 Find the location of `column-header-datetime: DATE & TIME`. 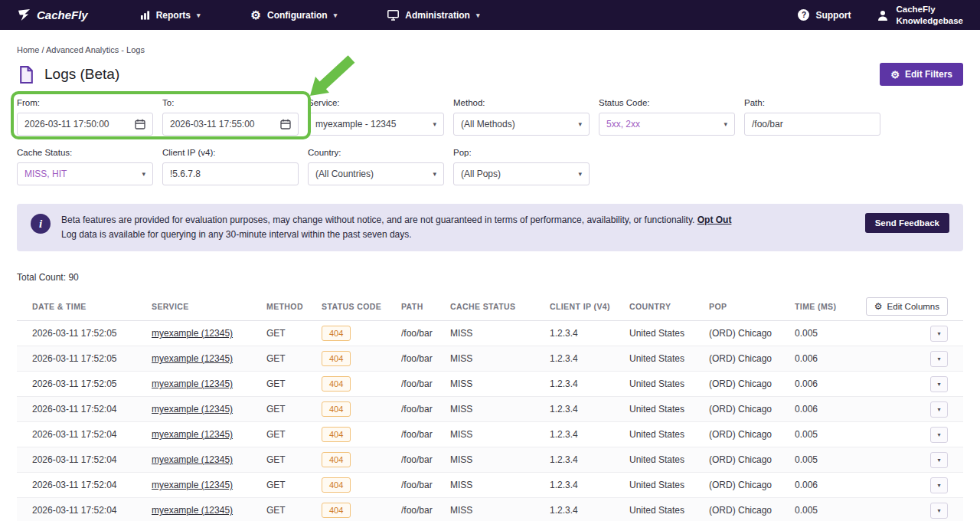

column-header-datetime: DATE & TIME is located at coordinates (92, 306).